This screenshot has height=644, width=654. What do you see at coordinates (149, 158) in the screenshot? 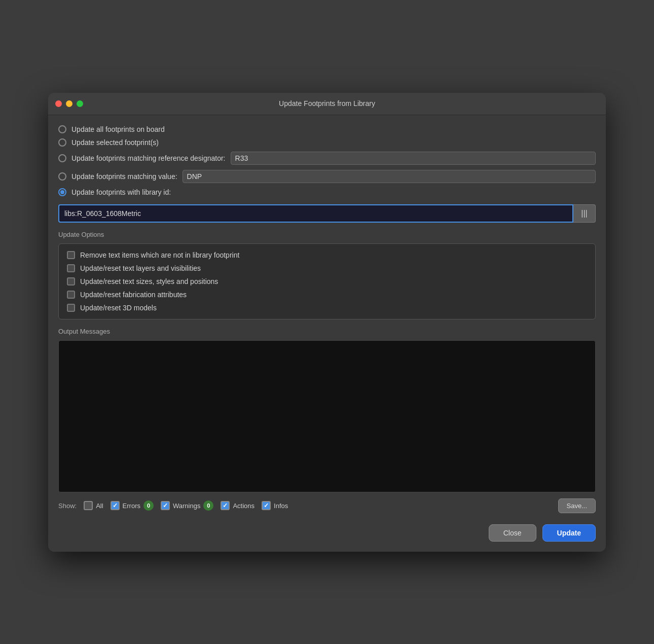
I see `radio-ref-label: Update footprints matching reference des…` at bounding box center [149, 158].